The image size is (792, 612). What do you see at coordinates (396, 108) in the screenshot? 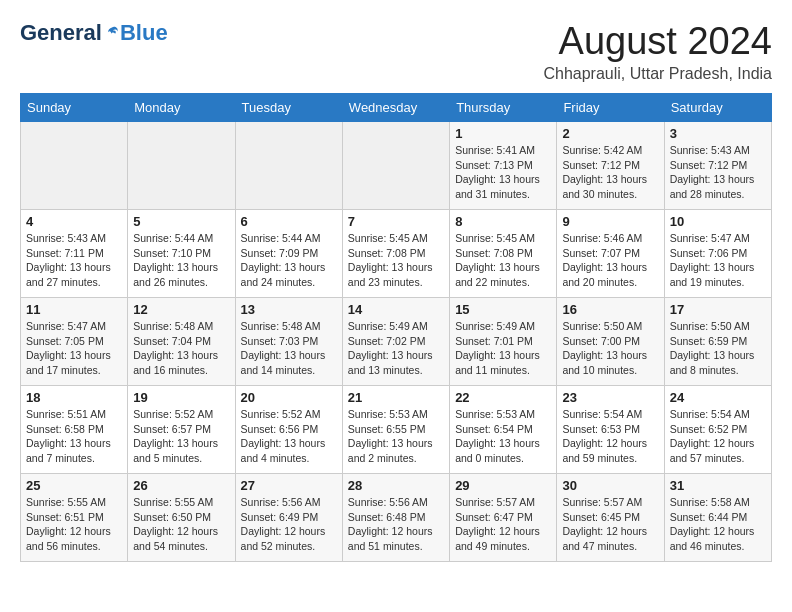
I see `calendar-header-row: SundayMondayTuesdayWednesdayThursdayFrid…` at bounding box center [396, 108].